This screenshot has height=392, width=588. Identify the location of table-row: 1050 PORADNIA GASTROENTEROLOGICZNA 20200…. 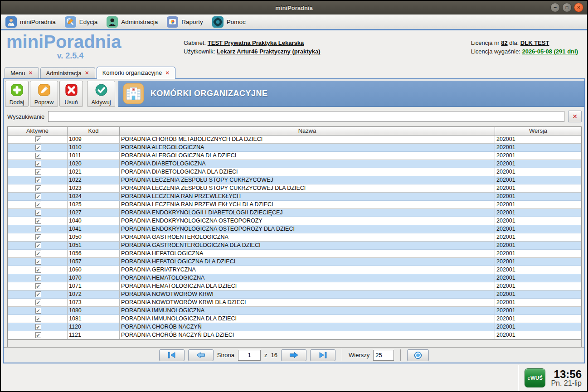
(295, 237).